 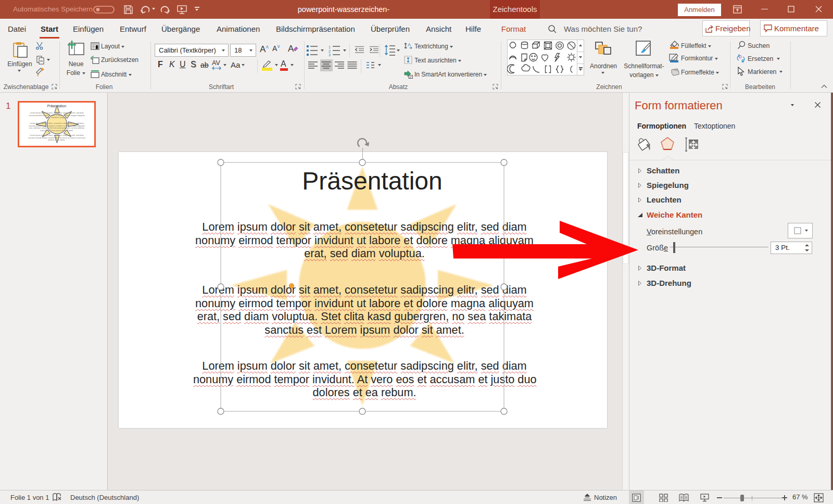 I want to click on svg-text:sanctus est Lorem ipsum dolor: sanctus est Lorem ipsum dolor sit amet., so click(x=57, y=131).